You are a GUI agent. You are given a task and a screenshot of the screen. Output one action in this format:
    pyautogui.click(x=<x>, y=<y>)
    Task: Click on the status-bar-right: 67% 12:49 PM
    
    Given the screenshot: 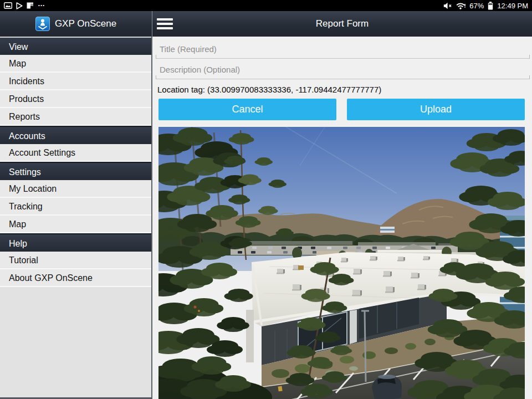 What is the action you would take?
    pyautogui.click(x=485, y=6)
    